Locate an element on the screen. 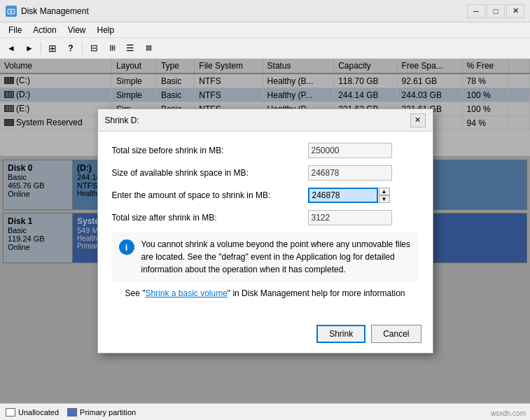 The width and height of the screenshot is (530, 420). spinner-wrap: ▲ ▼ is located at coordinates (363, 195).